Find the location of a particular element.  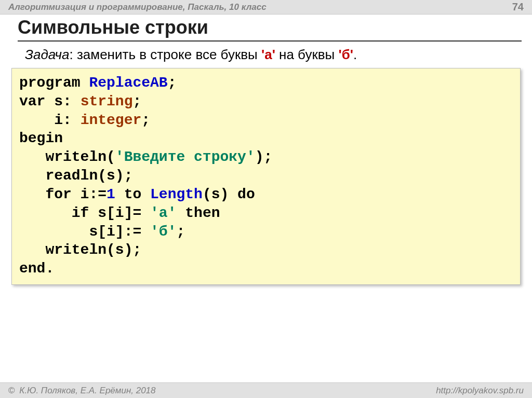

code-t: if s[i]= is located at coordinates (85, 213).